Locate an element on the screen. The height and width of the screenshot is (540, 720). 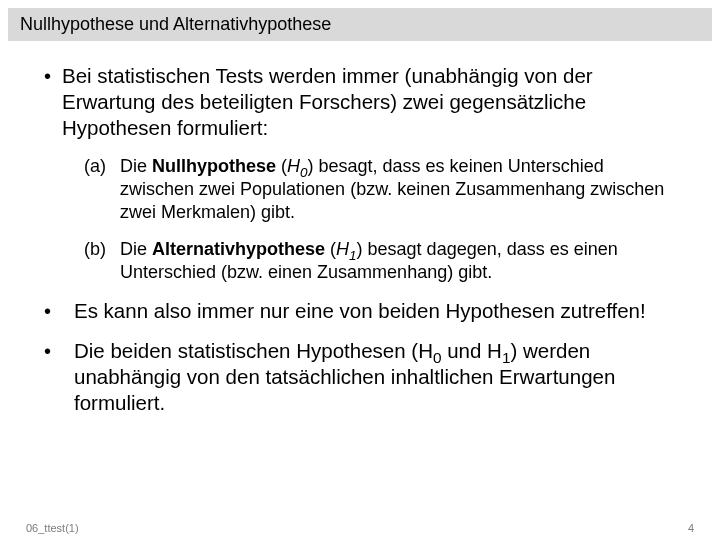
footer-left: 06_ttest(1) is located at coordinates (52, 528).